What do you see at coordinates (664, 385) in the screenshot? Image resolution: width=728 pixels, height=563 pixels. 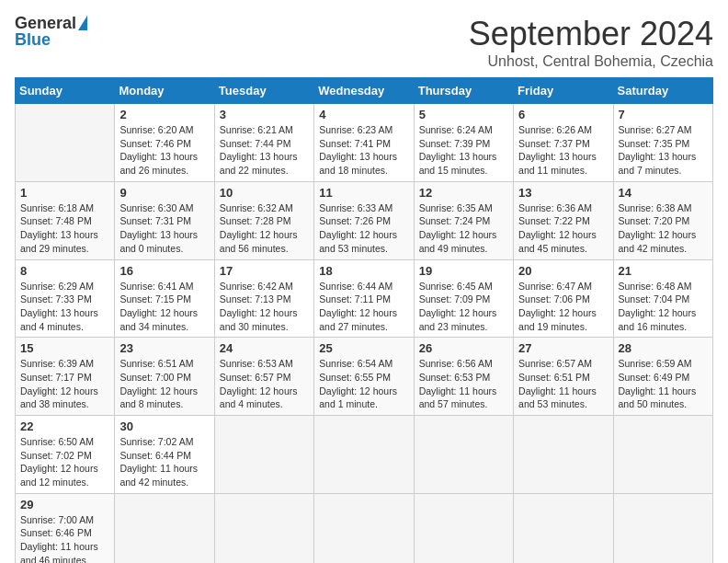 I see `day-info: Sunrise: 6:59 AM Sunset: 6:49 PM Dayligh…` at bounding box center [664, 385].